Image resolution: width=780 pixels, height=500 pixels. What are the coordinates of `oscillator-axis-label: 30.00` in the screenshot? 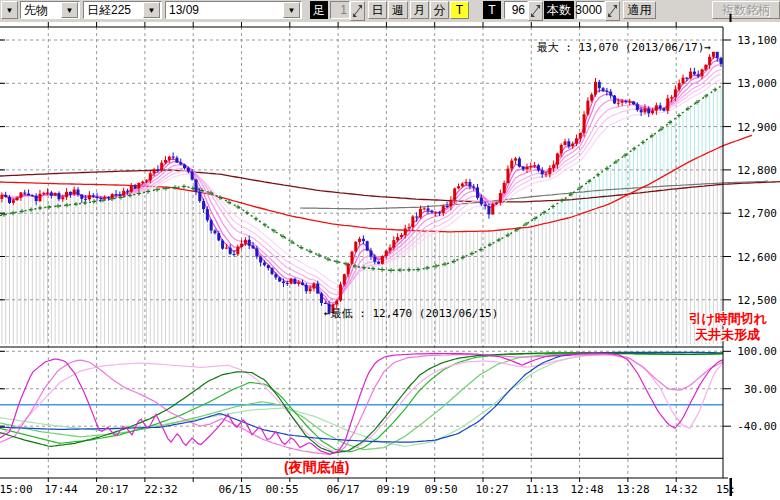 It's located at (760, 390).